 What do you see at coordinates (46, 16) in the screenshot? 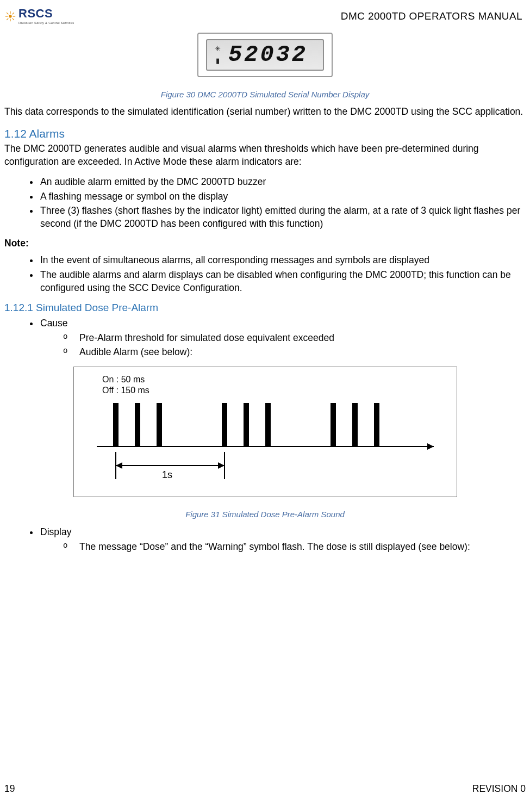
I see `brand-text: RSCS Radiation Safety & Control Services` at bounding box center [46, 16].